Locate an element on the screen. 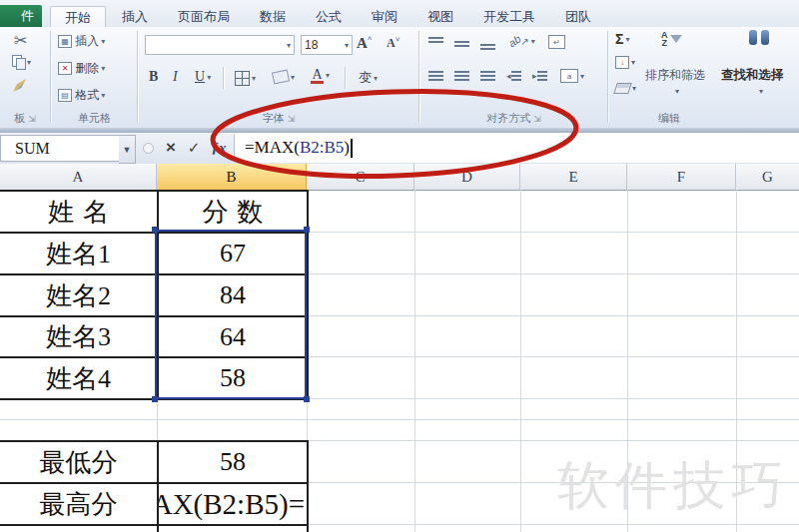 The width and height of the screenshot is (799, 532). format-cells-button: ▤ 格式▾ is located at coordinates (82, 96).